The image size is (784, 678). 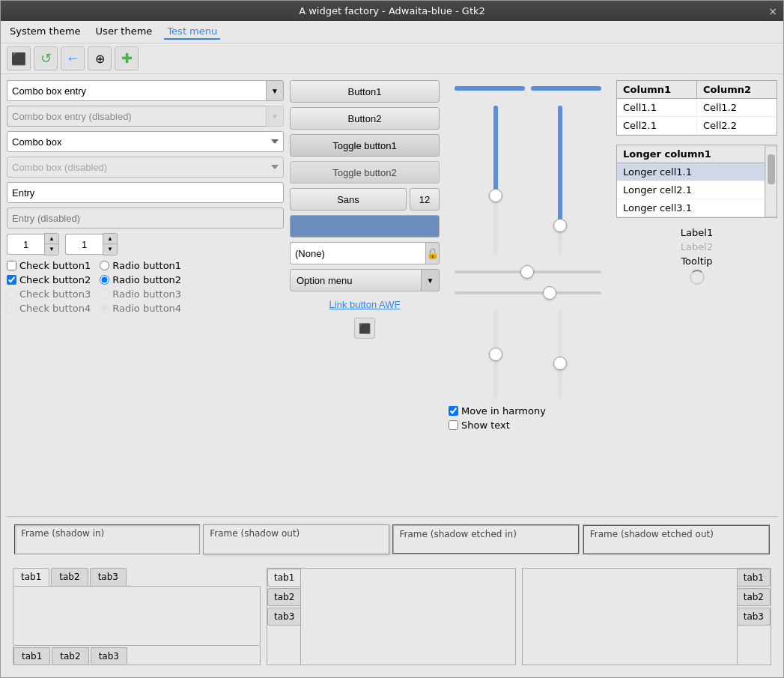 I want to click on combo-entry-disabled-input, so click(x=136, y=116).